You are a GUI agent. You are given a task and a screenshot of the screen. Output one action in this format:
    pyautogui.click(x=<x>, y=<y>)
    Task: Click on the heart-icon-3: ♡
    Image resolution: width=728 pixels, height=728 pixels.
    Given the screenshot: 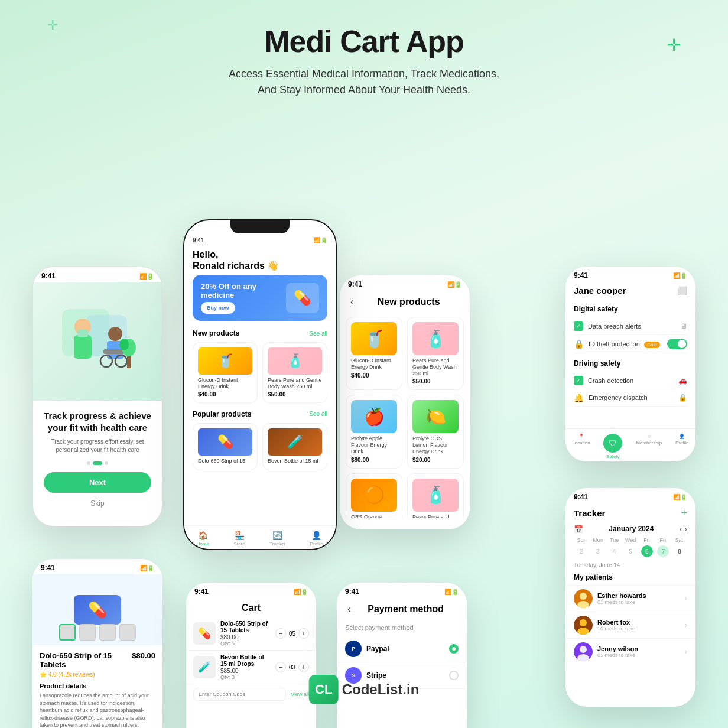 What is the action you would take?
    pyautogui.click(x=251, y=430)
    